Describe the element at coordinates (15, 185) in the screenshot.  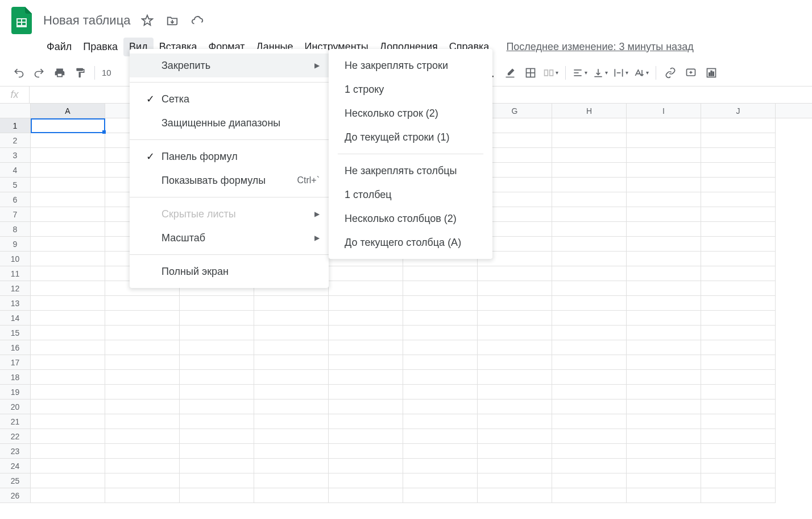
I see `row-header: 5` at that location.